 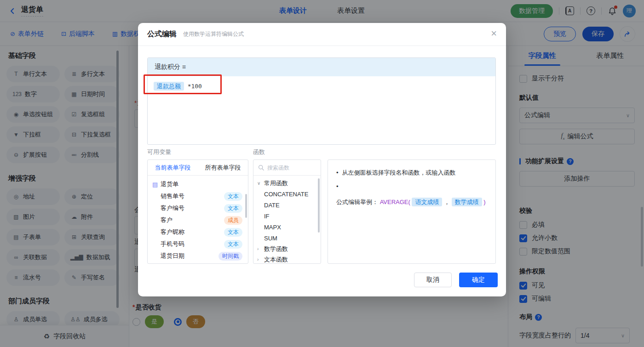 I want to click on example-chip-2: 数学成绩, so click(x=467, y=202).